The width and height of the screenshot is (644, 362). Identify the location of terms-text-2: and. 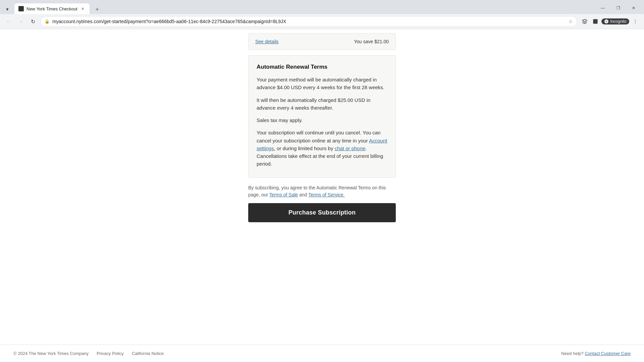
(303, 195).